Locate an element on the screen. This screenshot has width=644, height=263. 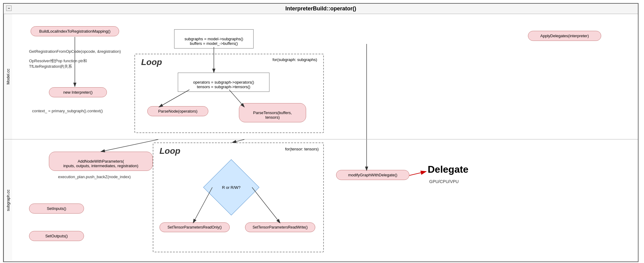
get-registration-text: GetRegistrationFromOpCode(opcode, &regis… is located at coordinates (75, 51).